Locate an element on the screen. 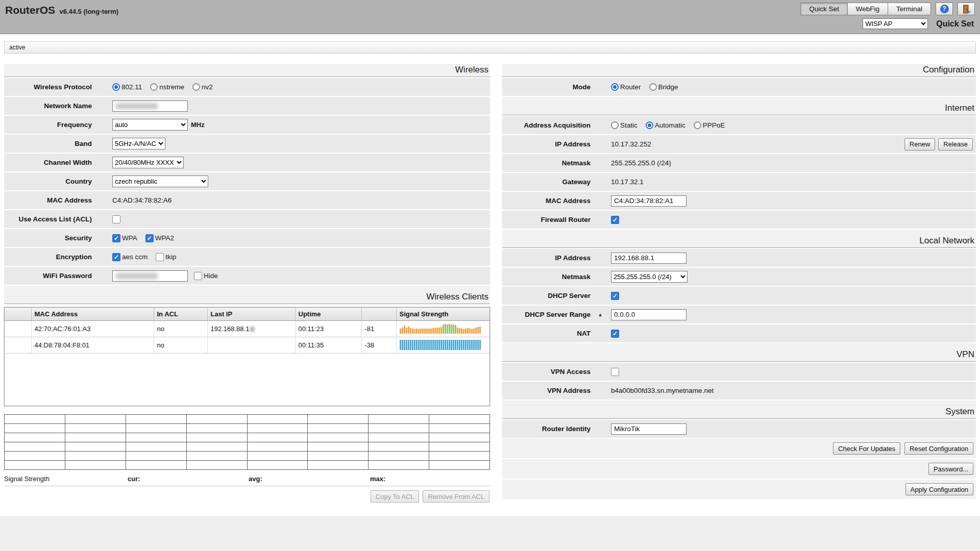 The image size is (980, 551). acq-static-radio is located at coordinates (615, 126).